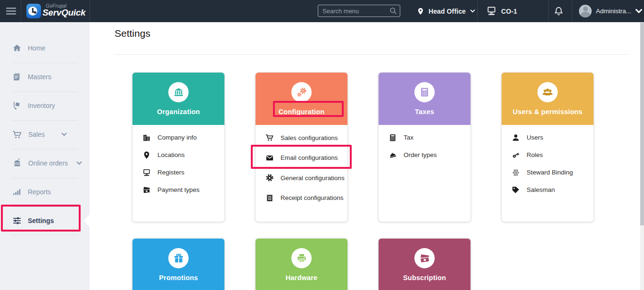 The height and width of the screenshot is (290, 644). Describe the element at coordinates (178, 173) in the screenshot. I see `link-registers: Registers` at that location.